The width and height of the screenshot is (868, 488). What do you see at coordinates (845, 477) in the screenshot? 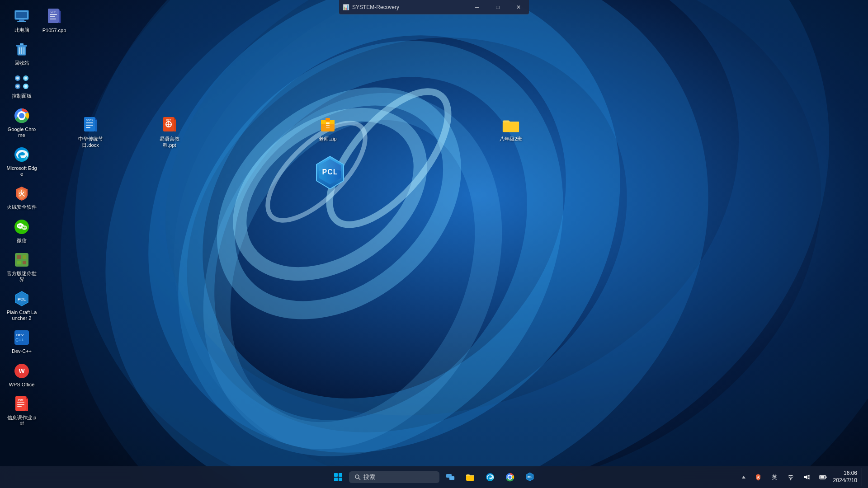
I see `clock-display: 16:06 2024/7/10` at bounding box center [845, 477].